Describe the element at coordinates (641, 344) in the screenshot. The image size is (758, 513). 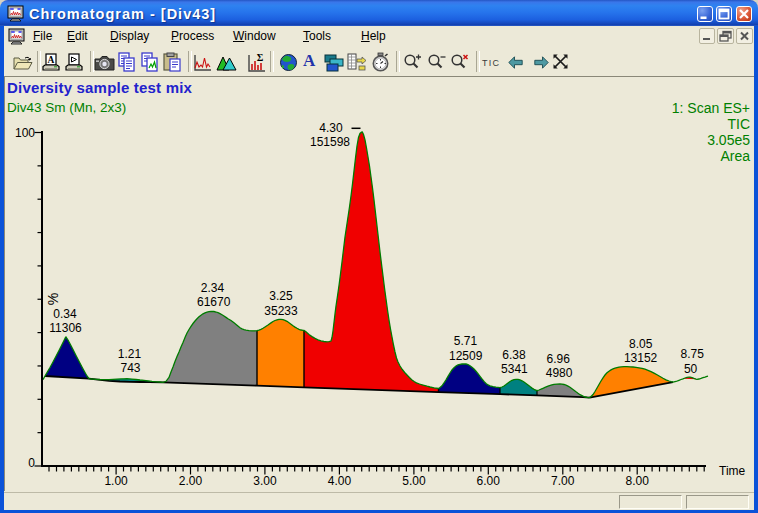
I see `svg-text: 8.05` at that location.